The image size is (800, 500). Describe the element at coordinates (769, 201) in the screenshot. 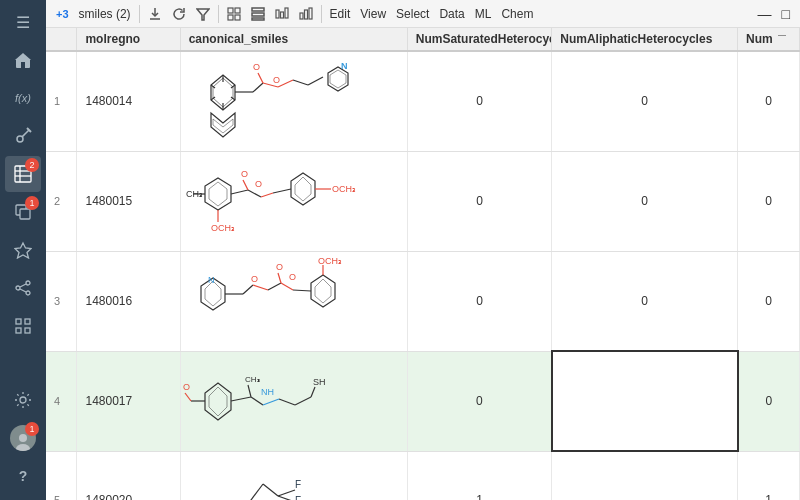

I see `row-2-num: 0` at that location.